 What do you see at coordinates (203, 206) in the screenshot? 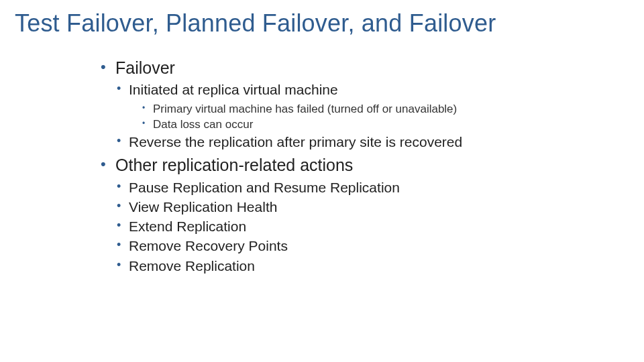
I see `list-item-label: View Replication Health` at bounding box center [203, 206].